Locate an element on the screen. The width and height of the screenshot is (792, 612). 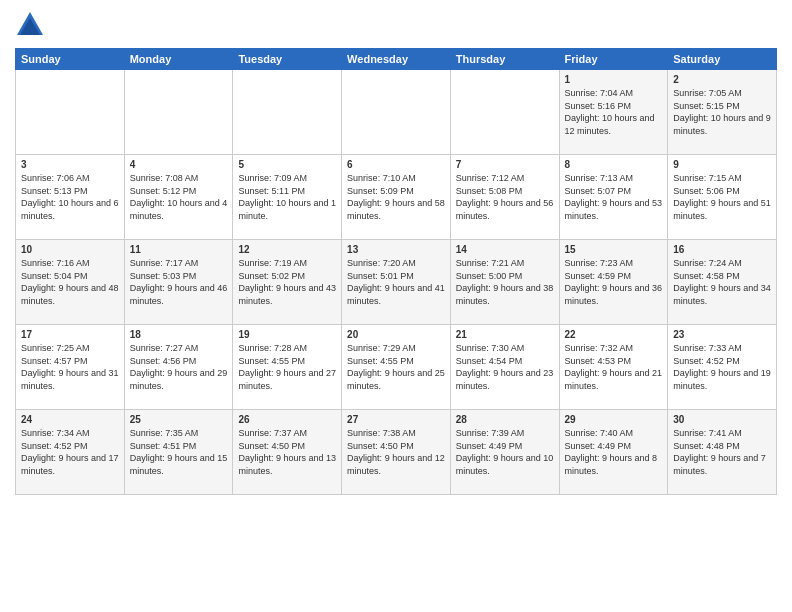
day-info: Sunrise: 7:05 AMSunset: 5:15 PMDaylight:… is located at coordinates (722, 112).